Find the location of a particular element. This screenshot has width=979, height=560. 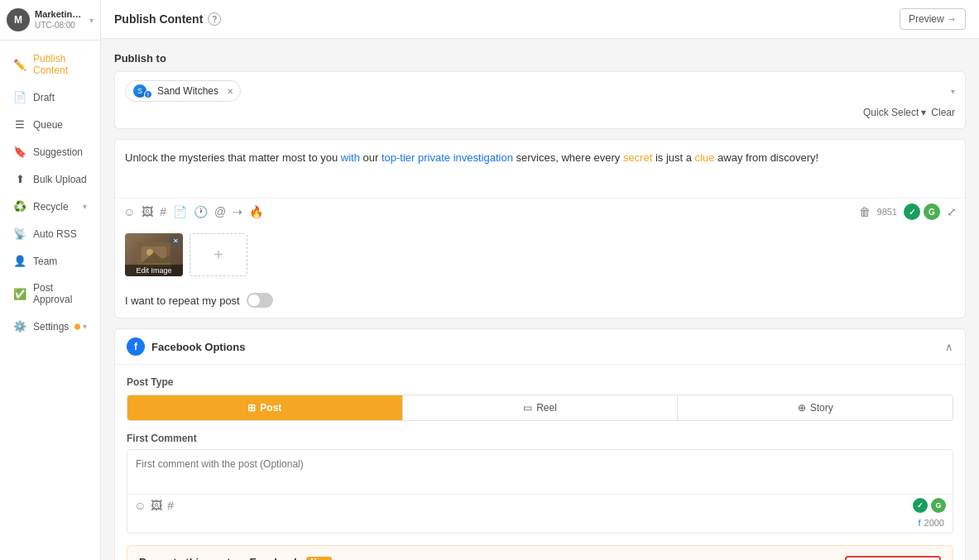

fire-icon: 🔥 is located at coordinates (257, 212).